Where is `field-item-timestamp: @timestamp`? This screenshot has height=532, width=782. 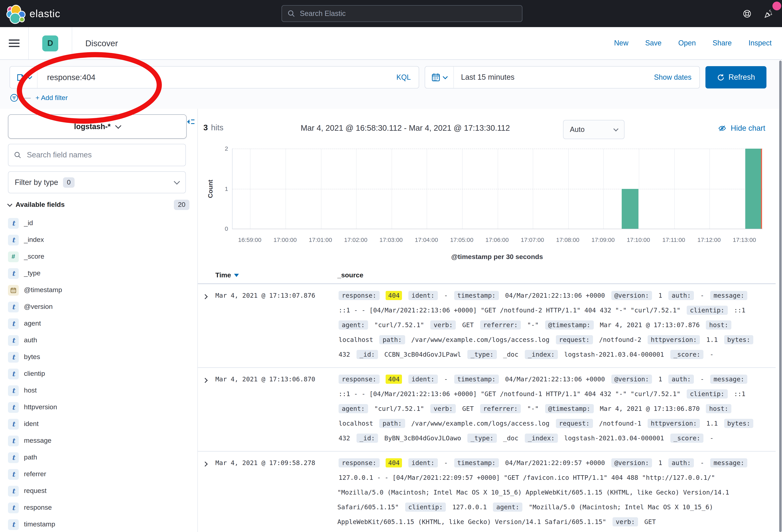
field-item-timestamp: @timestamp is located at coordinates (99, 290).